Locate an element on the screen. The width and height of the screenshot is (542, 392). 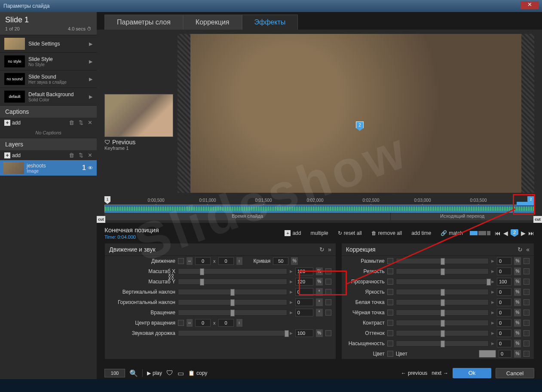
htilt-input is located at coordinates (304, 302).